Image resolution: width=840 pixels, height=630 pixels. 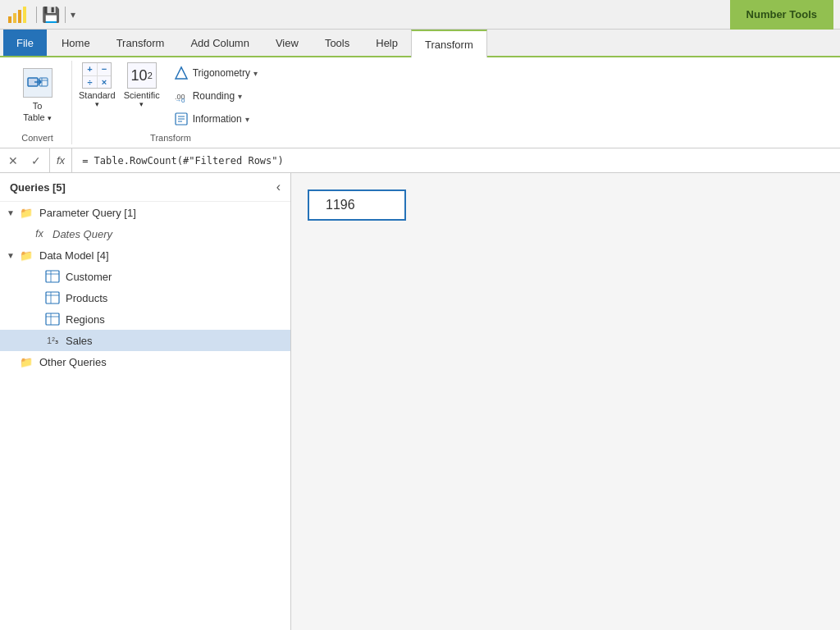 I want to click on transform-group-content: +− ÷× Standard ▾ 102 Scientific ▾, so click(x=171, y=96).